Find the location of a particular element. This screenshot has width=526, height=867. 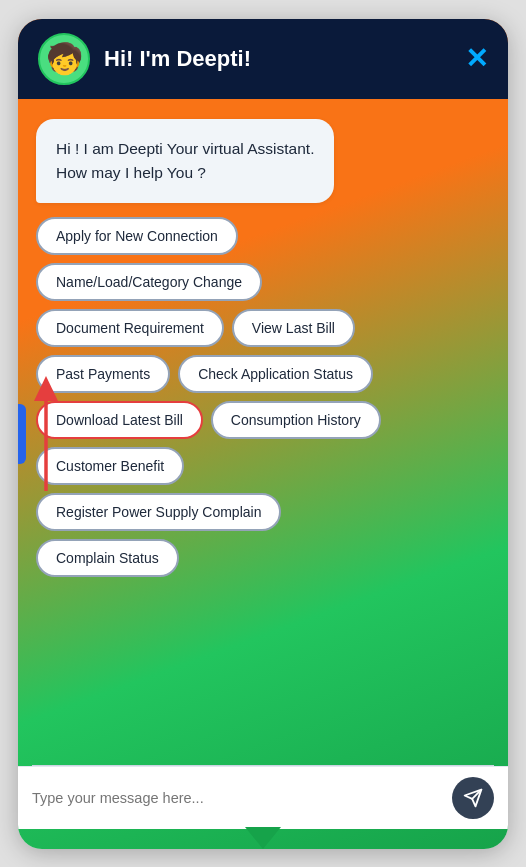

send-icon is located at coordinates (473, 798).